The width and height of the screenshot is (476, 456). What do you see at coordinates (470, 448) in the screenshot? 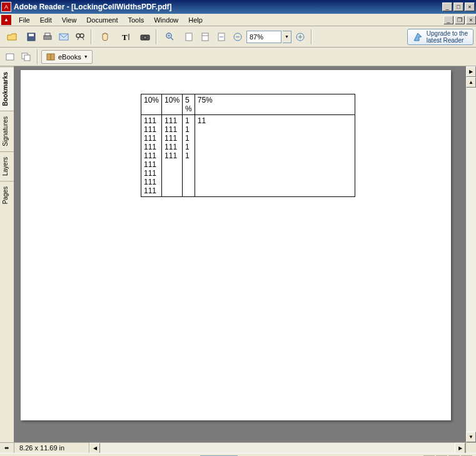
I see `scroll-corner` at bounding box center [470, 448].